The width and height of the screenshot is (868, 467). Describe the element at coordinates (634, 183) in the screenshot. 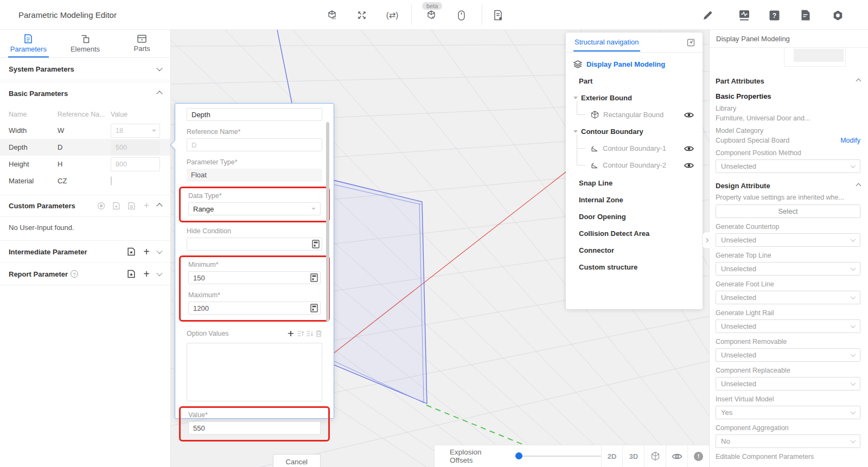

I see `tree-item-snap-line: Snap Line` at that location.